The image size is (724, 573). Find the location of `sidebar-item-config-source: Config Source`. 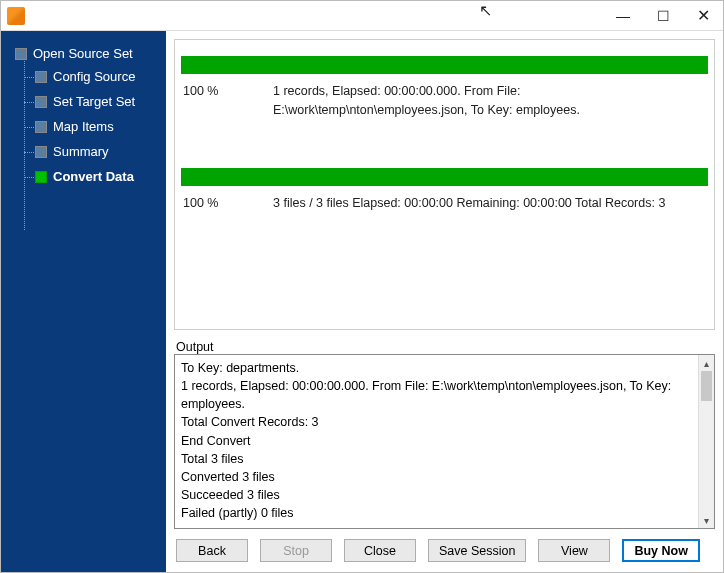

sidebar-item-config-source: Config Source is located at coordinates (84, 76).